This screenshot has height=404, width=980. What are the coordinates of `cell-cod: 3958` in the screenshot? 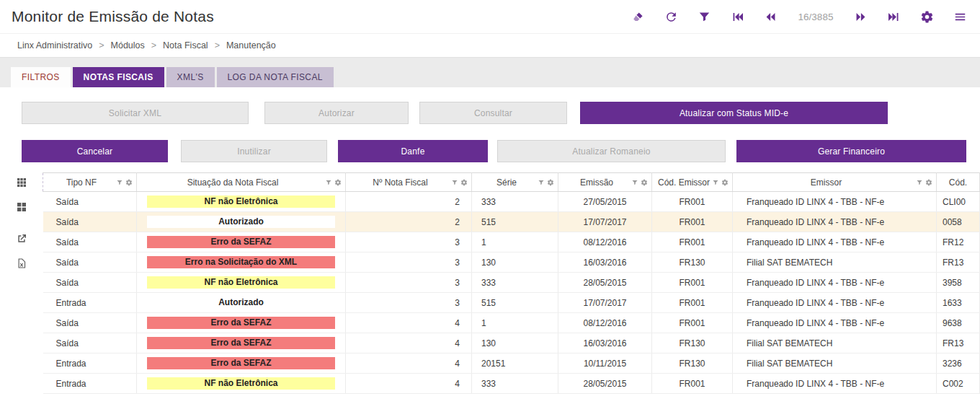 It's located at (958, 283).